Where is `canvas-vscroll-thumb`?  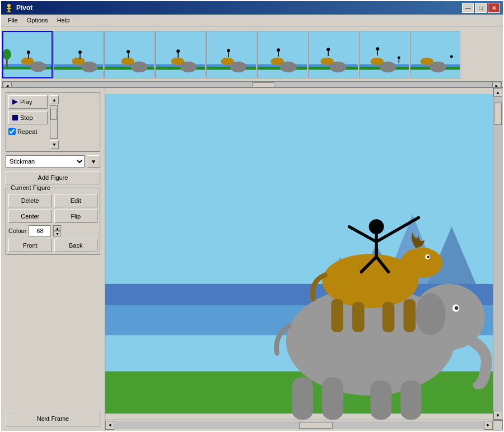
canvas-vscroll-thumb is located at coordinates (498, 114).